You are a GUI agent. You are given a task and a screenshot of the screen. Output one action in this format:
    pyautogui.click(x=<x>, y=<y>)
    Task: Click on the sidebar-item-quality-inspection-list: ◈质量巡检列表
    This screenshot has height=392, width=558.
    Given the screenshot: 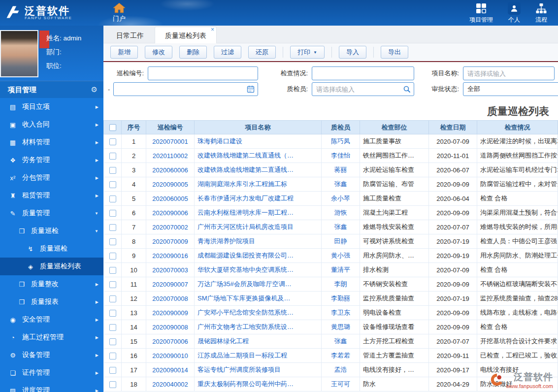 What is the action you would take?
    pyautogui.click(x=52, y=266)
    